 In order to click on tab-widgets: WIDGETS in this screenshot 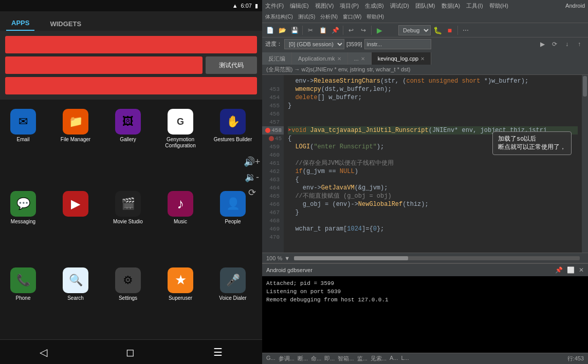, I will do `click(66, 24)`.